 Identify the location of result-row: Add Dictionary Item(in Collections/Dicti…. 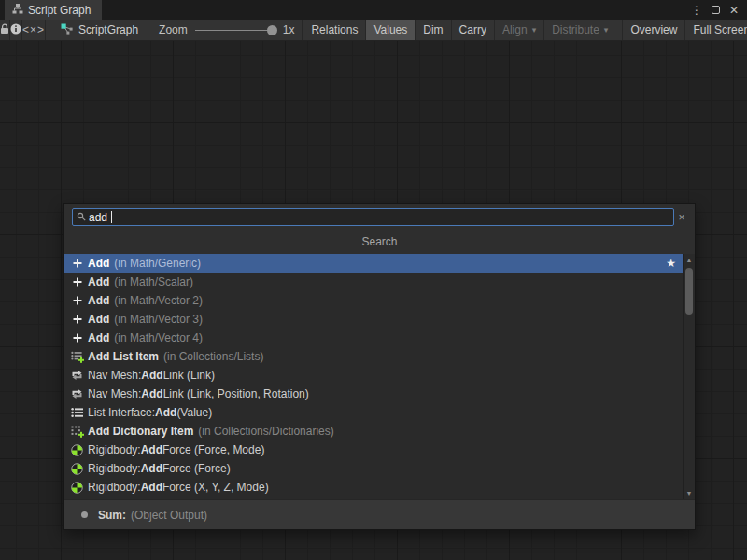
(374, 431).